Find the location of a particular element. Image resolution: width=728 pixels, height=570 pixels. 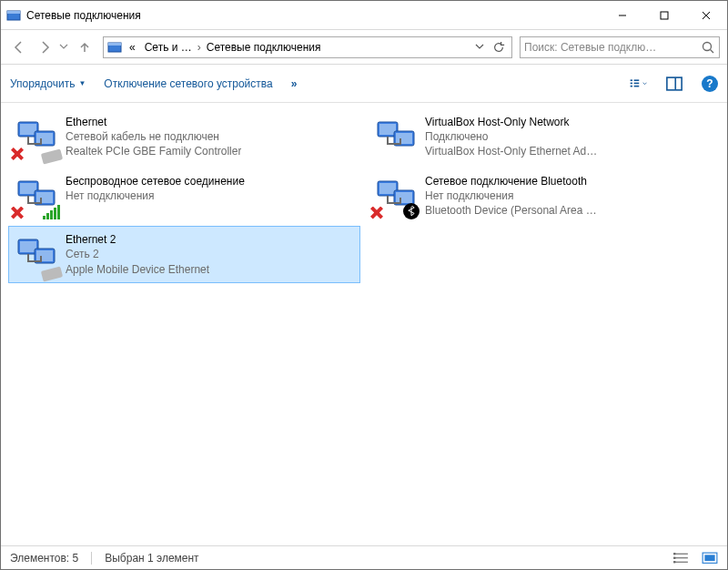

search-input: Поиск: Сетевые подклю… is located at coordinates (620, 47).